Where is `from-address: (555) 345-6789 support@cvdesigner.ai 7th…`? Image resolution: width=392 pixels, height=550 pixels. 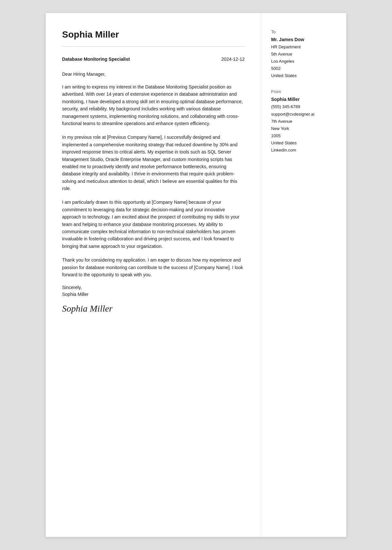
from-address: (555) 345-6789 support@cvdesigner.ai 7th… is located at coordinates (304, 129).